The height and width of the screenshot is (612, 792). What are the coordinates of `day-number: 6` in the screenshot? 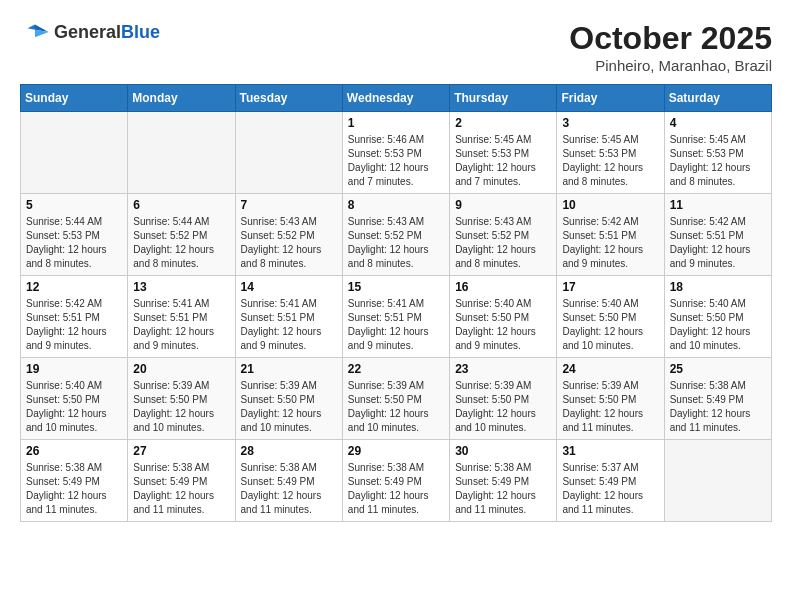 It's located at (181, 205).